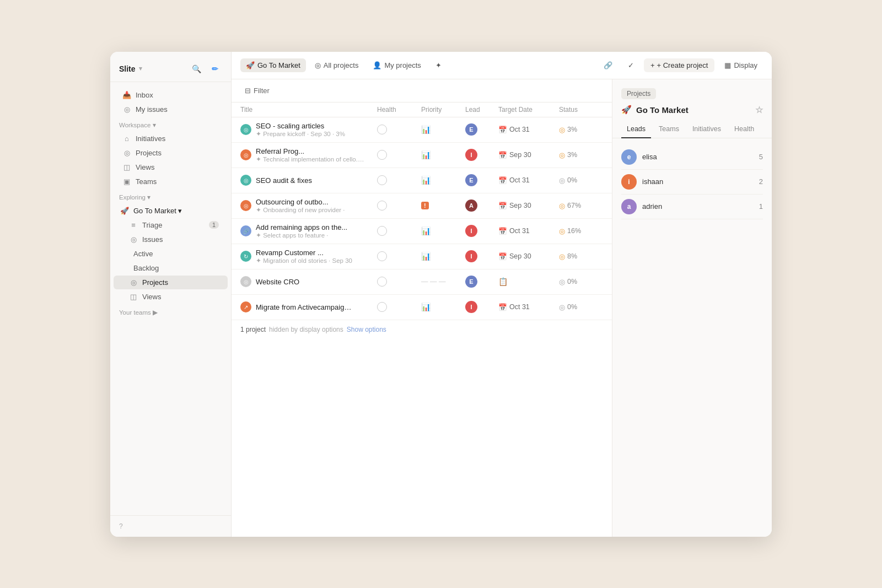  What do you see at coordinates (171, 196) in the screenshot?
I see `exploring-section: Exploring ▾` at bounding box center [171, 196].